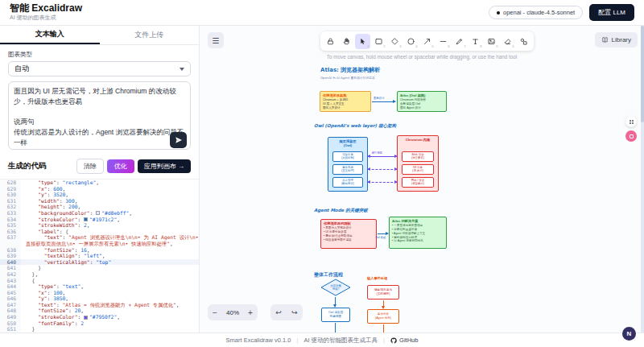 The width and height of the screenshot is (644, 347). Describe the element at coordinates (422, 56) in the screenshot. I see `canvas-hint: To move canvas, hold mouse wheel or spac…` at that location.